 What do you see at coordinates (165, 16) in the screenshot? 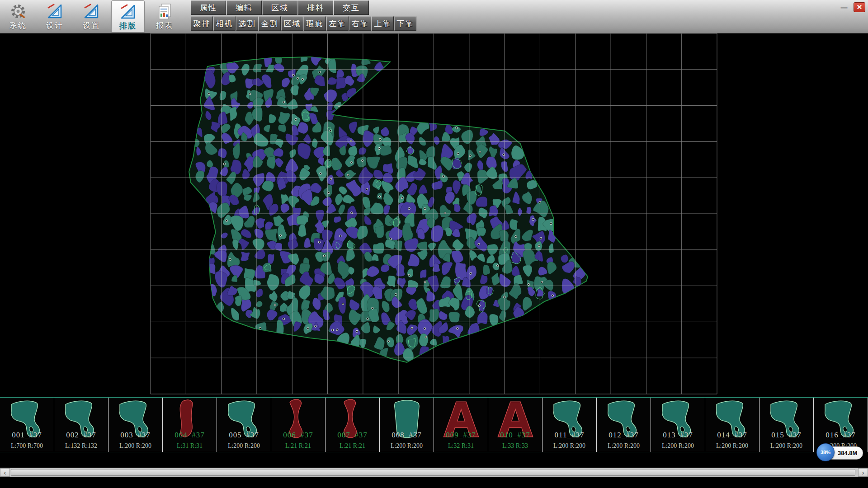
I see `toolbar-button-报表: 报表` at bounding box center [165, 16].